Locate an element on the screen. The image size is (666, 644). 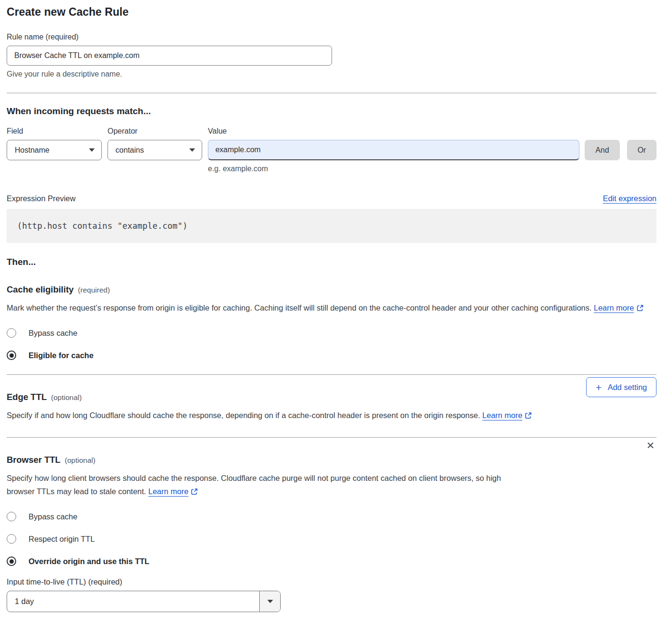
or-button: Or is located at coordinates (642, 150).